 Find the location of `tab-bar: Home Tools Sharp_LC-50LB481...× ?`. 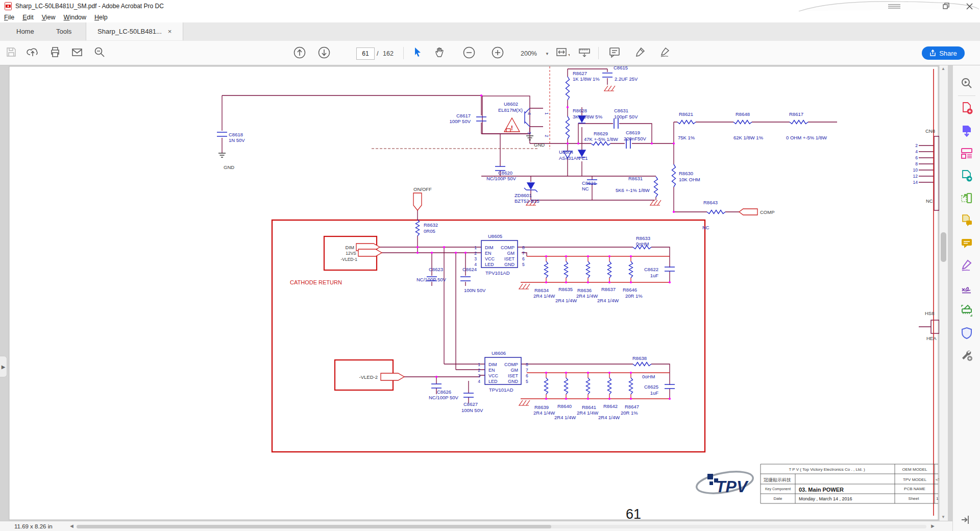

tab-bar: Home Tools Sharp_LC-50LB481...× ? is located at coordinates (490, 32).